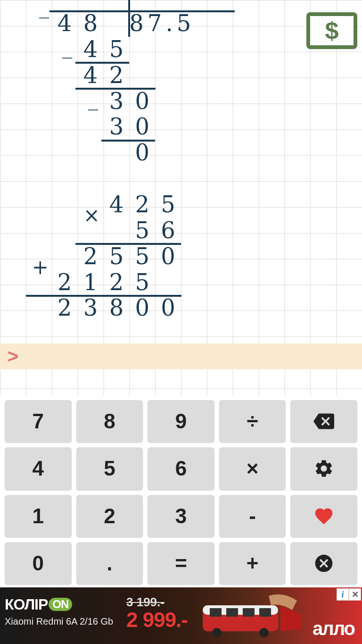  Describe the element at coordinates (253, 516) in the screenshot. I see `key-minus: -` at that location.